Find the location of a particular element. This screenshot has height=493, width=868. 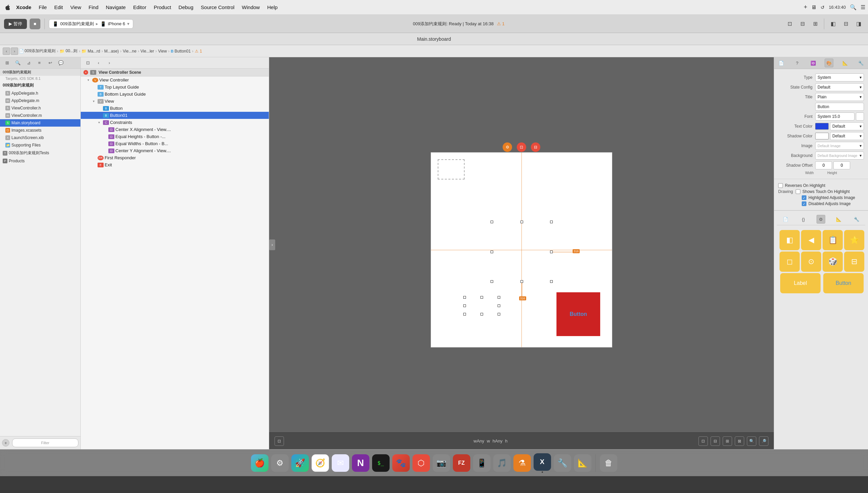

obj-icon-label: Label is located at coordinates (800, 283).